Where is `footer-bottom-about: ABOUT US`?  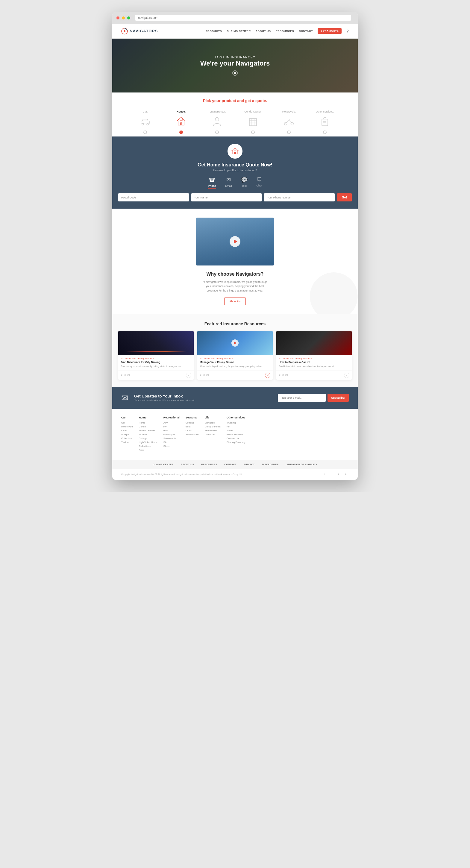
footer-bottom-about: ABOUT US is located at coordinates (187, 464).